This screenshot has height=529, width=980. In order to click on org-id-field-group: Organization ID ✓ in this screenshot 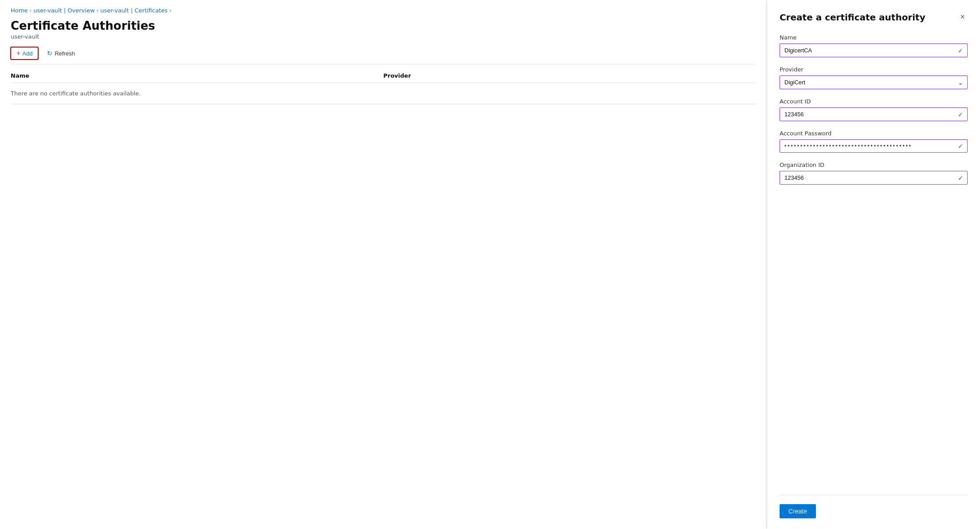, I will do `click(874, 173)`.